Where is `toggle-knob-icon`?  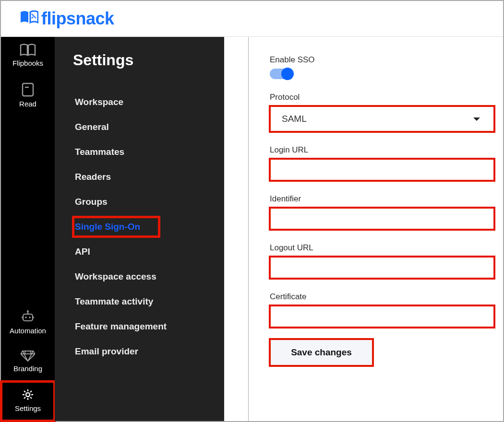
toggle-knob-icon is located at coordinates (288, 74).